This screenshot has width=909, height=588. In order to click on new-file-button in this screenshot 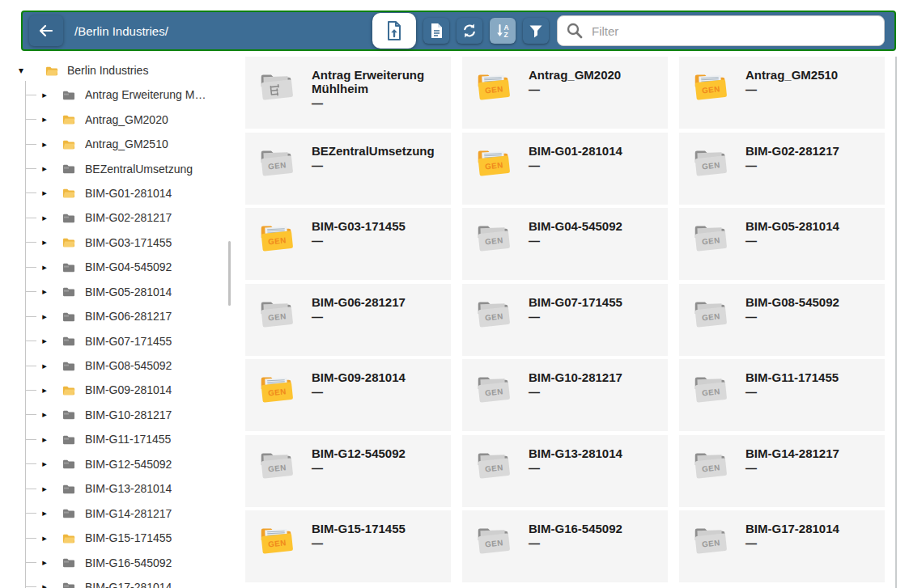, I will do `click(436, 31)`.